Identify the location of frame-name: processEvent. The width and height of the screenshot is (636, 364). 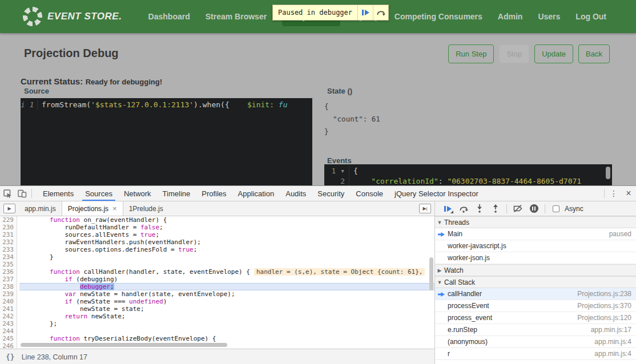
(468, 306).